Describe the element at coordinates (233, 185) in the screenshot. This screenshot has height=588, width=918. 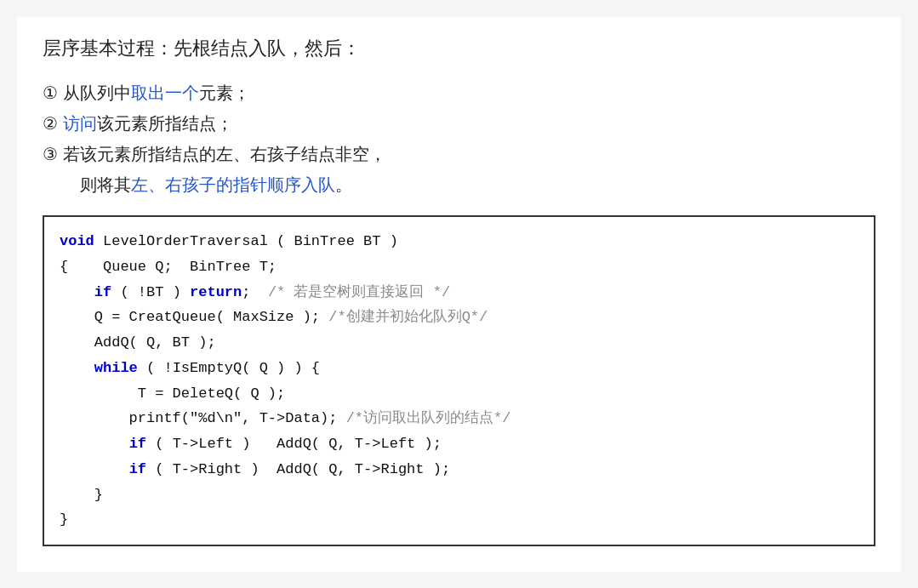
I see `step-3-highlight: 左、右孩子的指针顺序入队` at that location.